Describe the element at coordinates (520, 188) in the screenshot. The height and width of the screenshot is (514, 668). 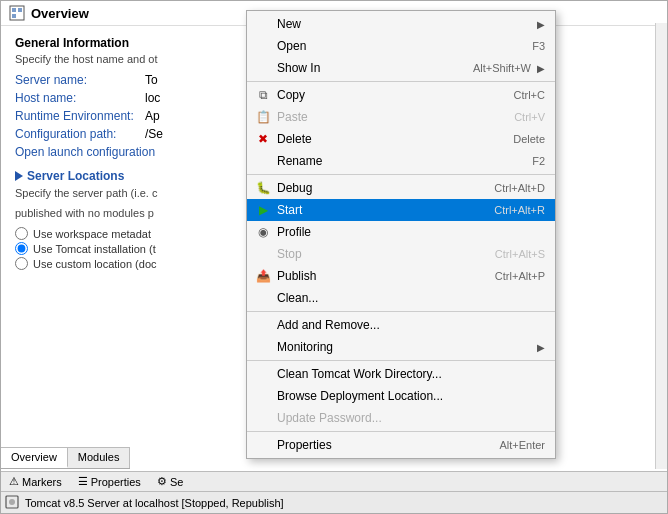
I see `menu-item-shortcut-debug: Ctrl+Alt+D` at that location.